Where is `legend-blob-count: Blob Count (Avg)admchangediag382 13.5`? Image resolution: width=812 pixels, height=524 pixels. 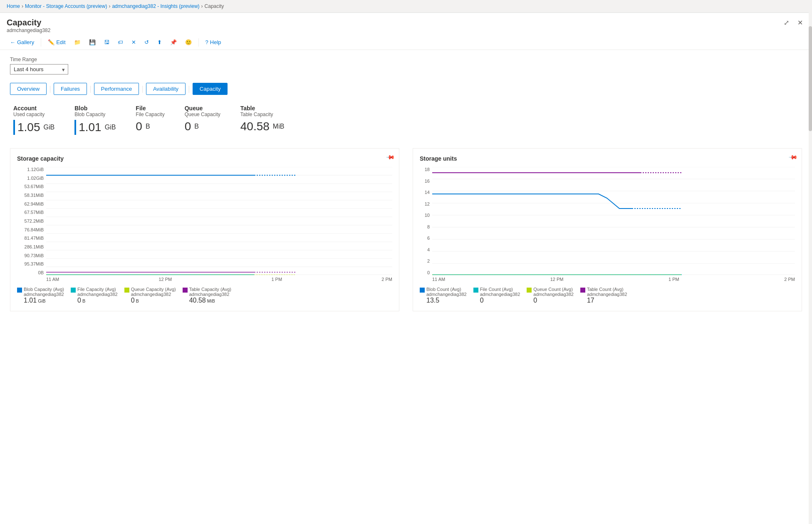 legend-blob-count: Blob Count (Avg)admchangediag382 13.5 is located at coordinates (443, 296).